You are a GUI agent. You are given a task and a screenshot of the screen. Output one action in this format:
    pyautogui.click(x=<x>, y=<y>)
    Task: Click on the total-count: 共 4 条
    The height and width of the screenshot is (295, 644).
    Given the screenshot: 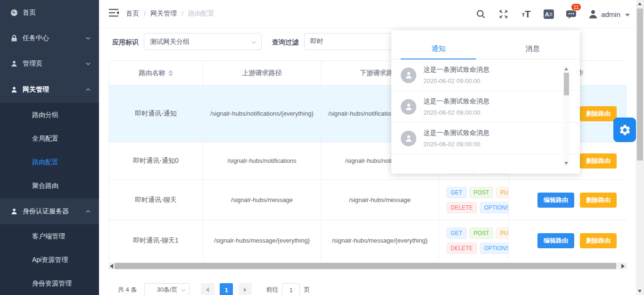 What is the action you would take?
    pyautogui.click(x=127, y=290)
    